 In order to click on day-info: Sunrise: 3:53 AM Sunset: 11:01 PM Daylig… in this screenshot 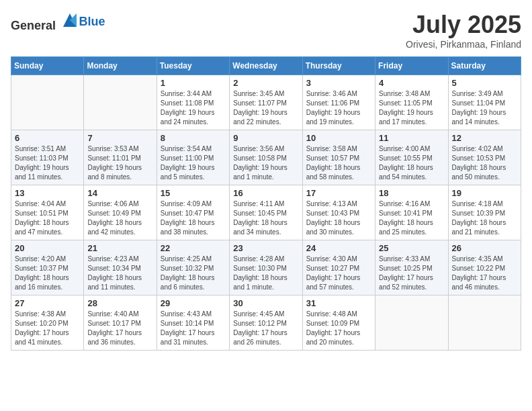, I will do `click(120, 163)`.